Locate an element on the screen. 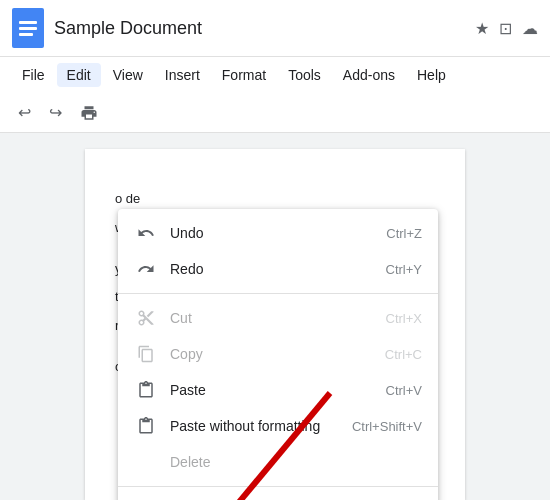 The width and height of the screenshot is (550, 500). paste-plain-icon is located at coordinates (146, 426).